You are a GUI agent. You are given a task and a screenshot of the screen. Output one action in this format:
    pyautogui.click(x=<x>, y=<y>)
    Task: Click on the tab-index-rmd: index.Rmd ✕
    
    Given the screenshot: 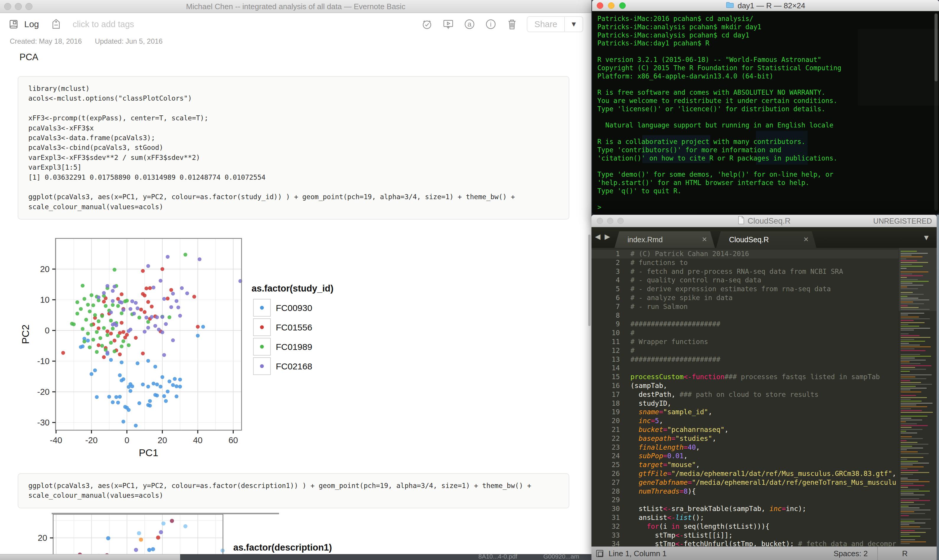 What is the action you would take?
    pyautogui.click(x=665, y=240)
    